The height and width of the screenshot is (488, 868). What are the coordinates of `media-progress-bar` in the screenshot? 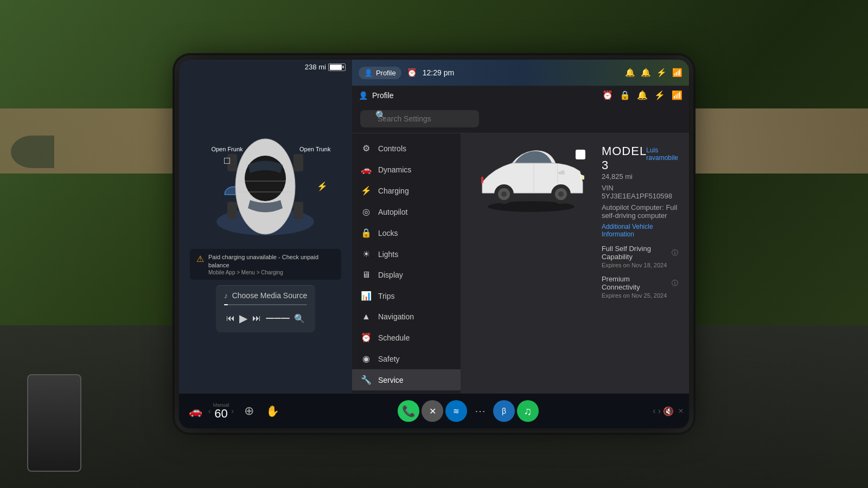 It's located at (266, 305).